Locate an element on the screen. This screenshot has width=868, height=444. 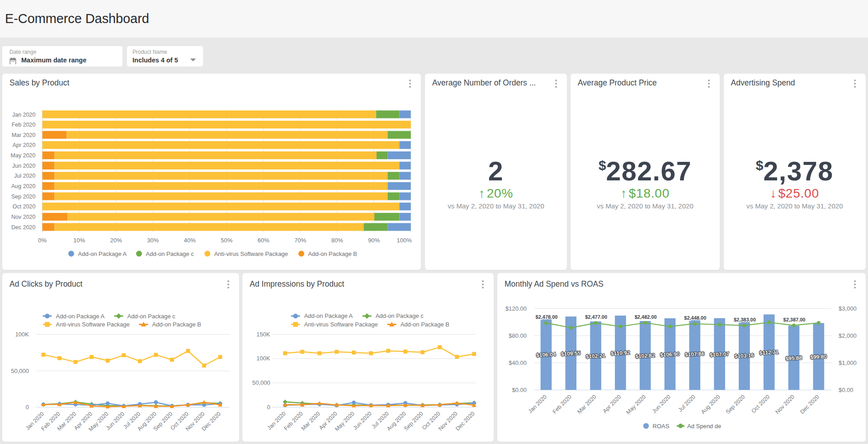
svg-text: 20% is located at coordinates (116, 241).